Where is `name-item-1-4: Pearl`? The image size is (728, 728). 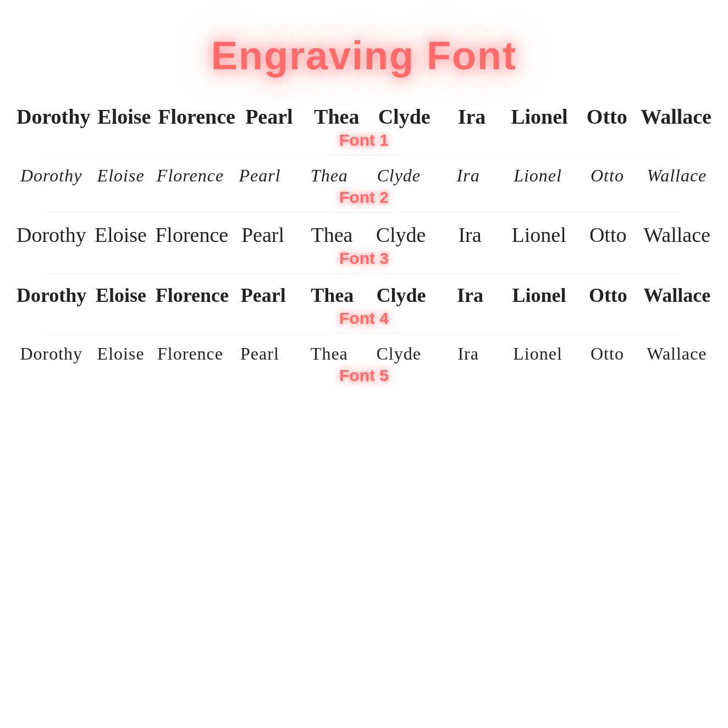
name-item-1-4: Pearl is located at coordinates (269, 117).